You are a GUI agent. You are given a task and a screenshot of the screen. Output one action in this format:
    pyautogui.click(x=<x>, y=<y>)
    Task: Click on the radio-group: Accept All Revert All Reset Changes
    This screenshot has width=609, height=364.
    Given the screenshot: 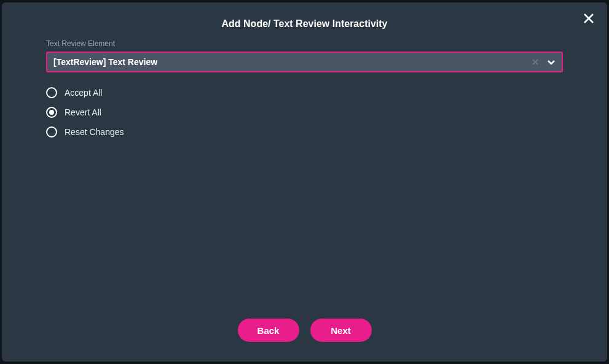 What is the action you would take?
    pyautogui.click(x=305, y=112)
    